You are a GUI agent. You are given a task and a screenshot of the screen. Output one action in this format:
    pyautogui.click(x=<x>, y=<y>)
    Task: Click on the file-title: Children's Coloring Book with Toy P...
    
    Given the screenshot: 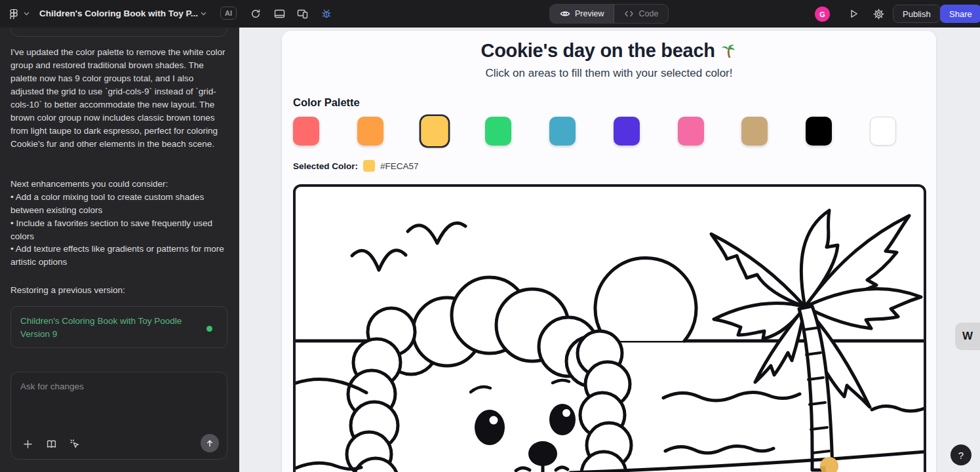 What is the action you would take?
    pyautogui.click(x=119, y=13)
    